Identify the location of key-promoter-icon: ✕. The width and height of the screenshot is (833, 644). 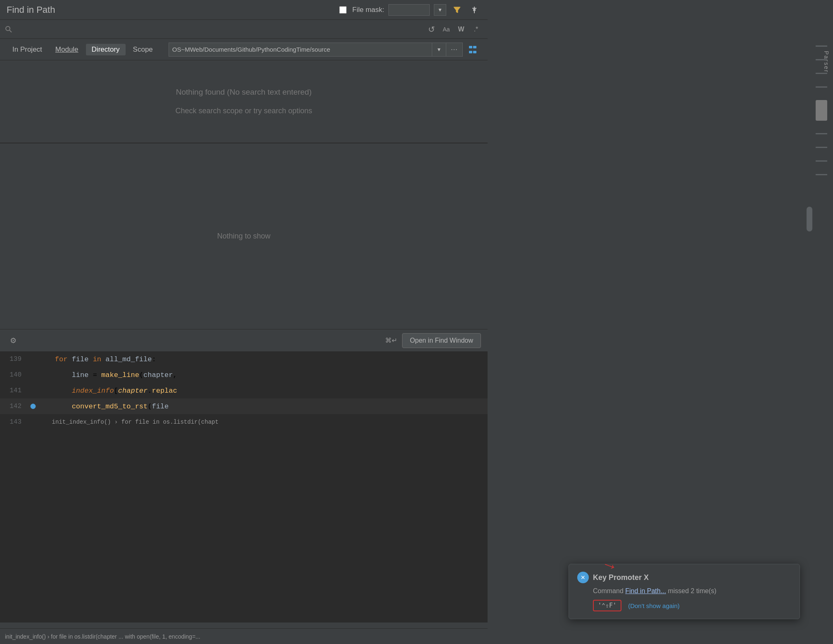
(583, 577).